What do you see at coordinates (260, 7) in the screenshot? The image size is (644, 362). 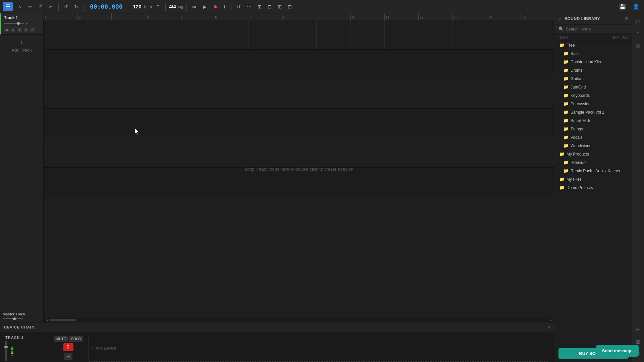 I see `snap-btn: ⊞` at bounding box center [260, 7].